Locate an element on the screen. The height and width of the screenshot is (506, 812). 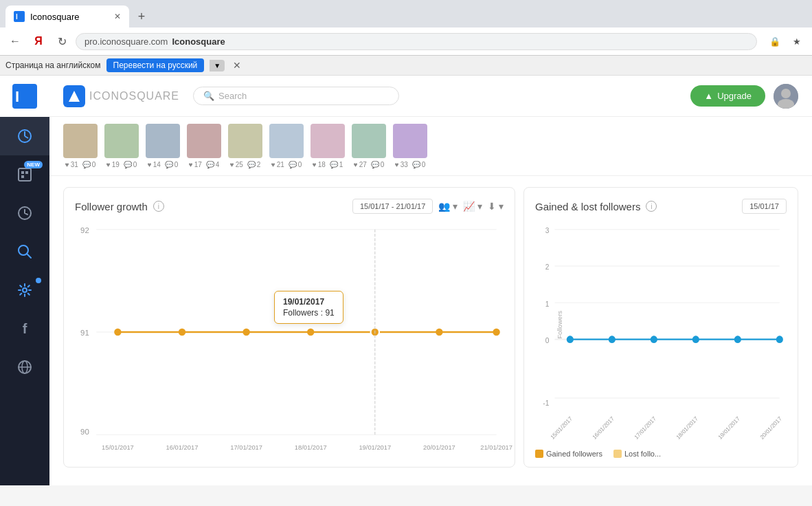
posts-row: ♥31 💬0 ♥19 💬0 ♥14 💬0 is located at coordinates (431, 146).